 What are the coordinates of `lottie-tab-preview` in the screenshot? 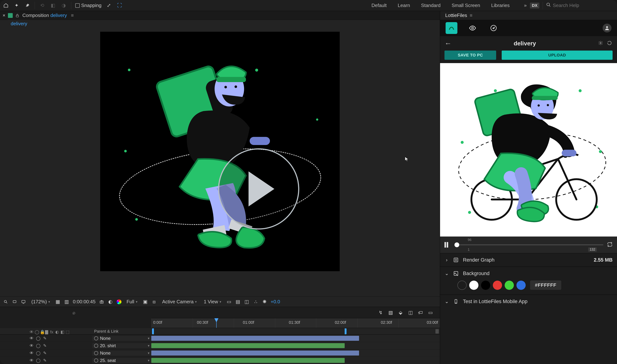 It's located at (451, 28).